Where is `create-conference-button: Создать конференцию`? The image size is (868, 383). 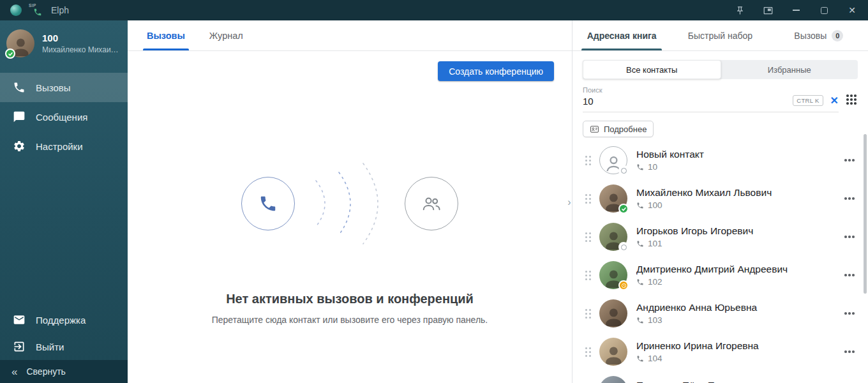 create-conference-button: Создать конференцию is located at coordinates (496, 71).